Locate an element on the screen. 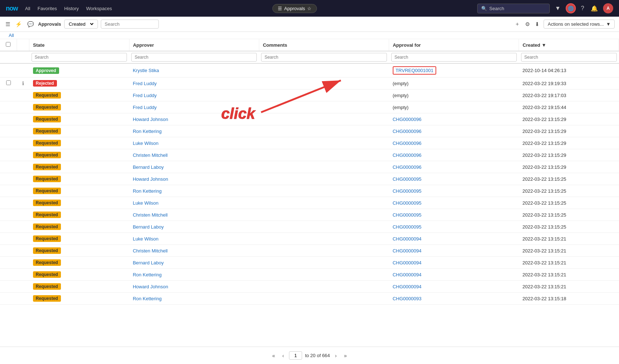  settings-icon: ⚙ is located at coordinates (527, 24).